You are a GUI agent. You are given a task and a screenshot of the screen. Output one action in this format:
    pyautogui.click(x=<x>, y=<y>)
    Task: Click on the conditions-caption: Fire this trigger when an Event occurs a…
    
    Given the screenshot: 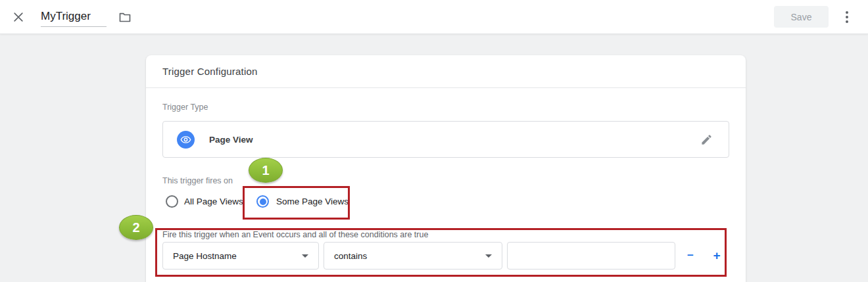 What is the action you would take?
    pyautogui.click(x=295, y=235)
    